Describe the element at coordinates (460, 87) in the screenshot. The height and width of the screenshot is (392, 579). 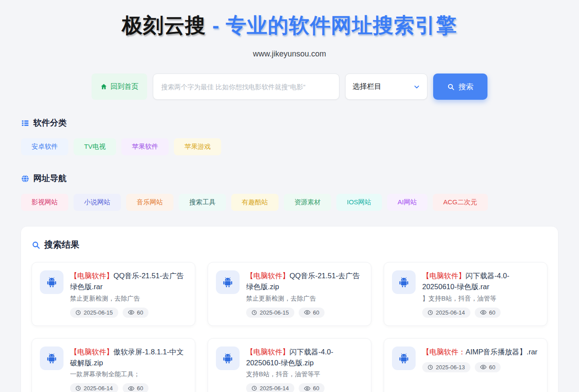
I see `search-button: 搜索` at that location.